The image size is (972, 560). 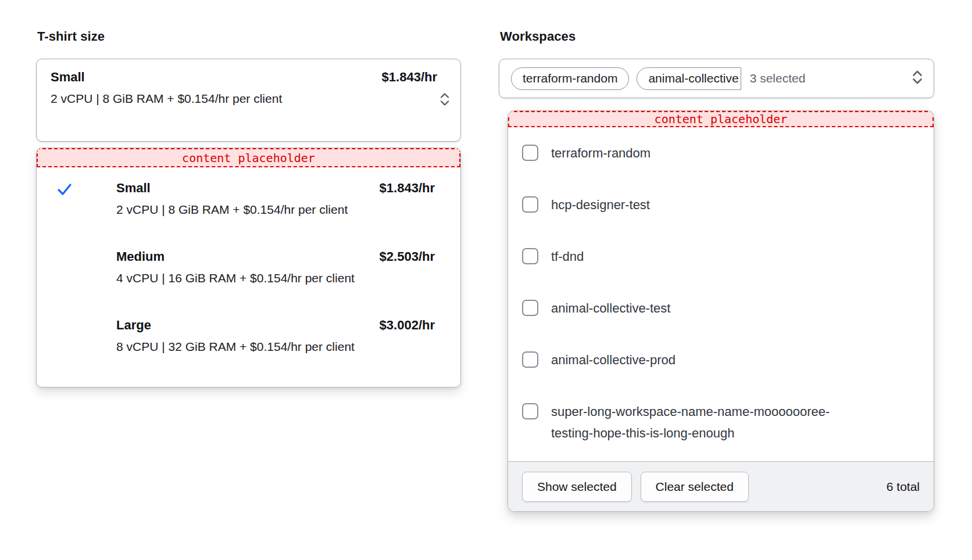 I want to click on size-option-title: Medium, so click(x=141, y=257).